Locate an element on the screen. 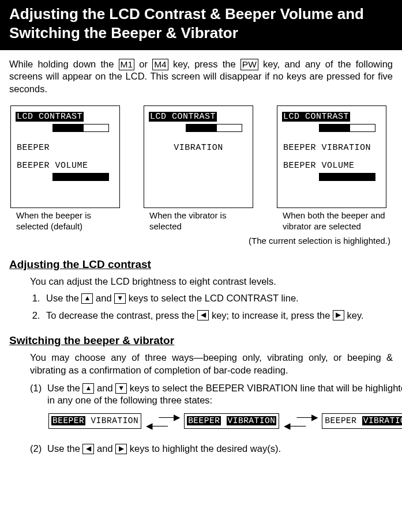 Image resolution: width=402 pixels, height=532 pixels. step-text: keys to select the LCD CONTRAST line. is located at coordinates (212, 298).